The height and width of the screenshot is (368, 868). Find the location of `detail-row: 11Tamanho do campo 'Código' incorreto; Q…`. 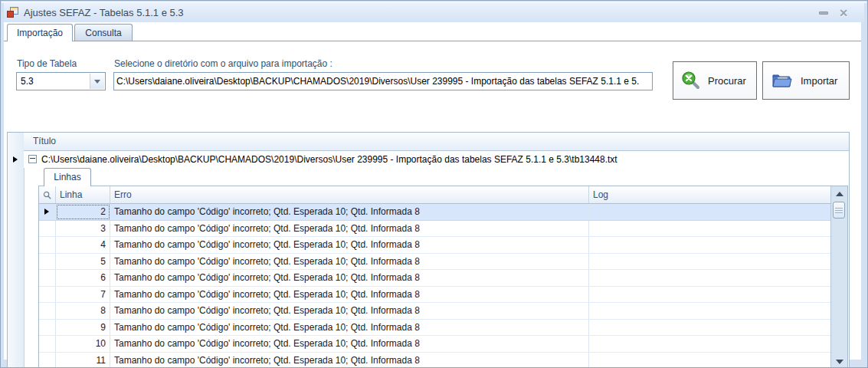

detail-row: 11Tamanho do campo 'Código' incorreto; Q… is located at coordinates (435, 360).